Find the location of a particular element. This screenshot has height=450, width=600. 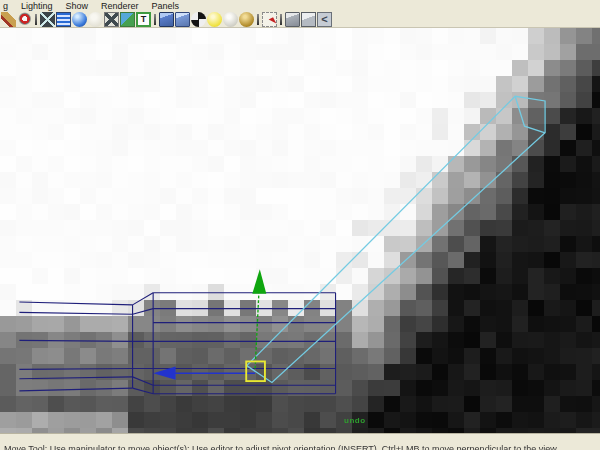

textured-display-icon is located at coordinates (198, 20).